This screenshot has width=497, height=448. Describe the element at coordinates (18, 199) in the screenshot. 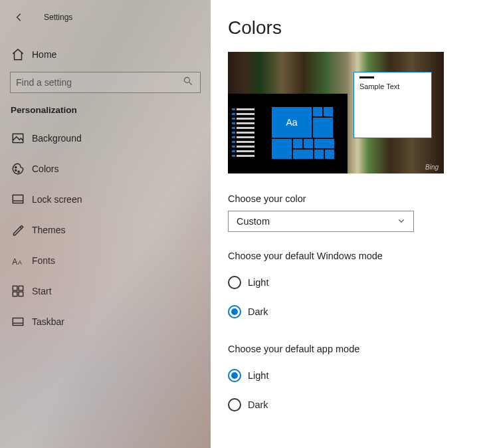

I see `lockscreen-icon` at that location.